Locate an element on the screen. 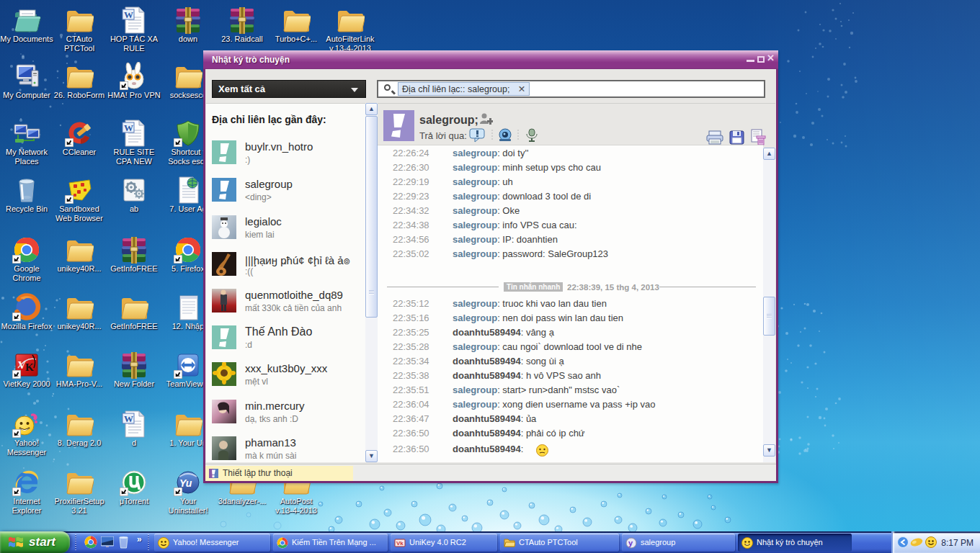 The height and width of the screenshot is (553, 980). svg-text: y is located at coordinates (631, 543).